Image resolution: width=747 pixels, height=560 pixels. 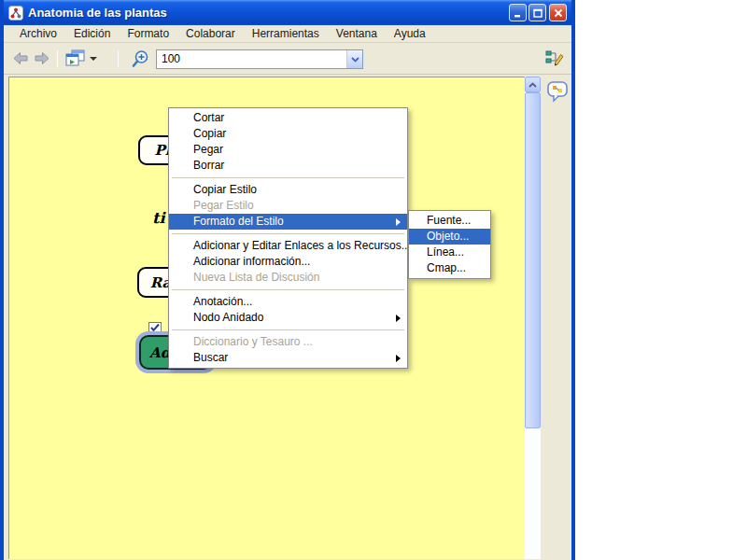 I want to click on menu-item-label: Cmap..., so click(x=446, y=268).